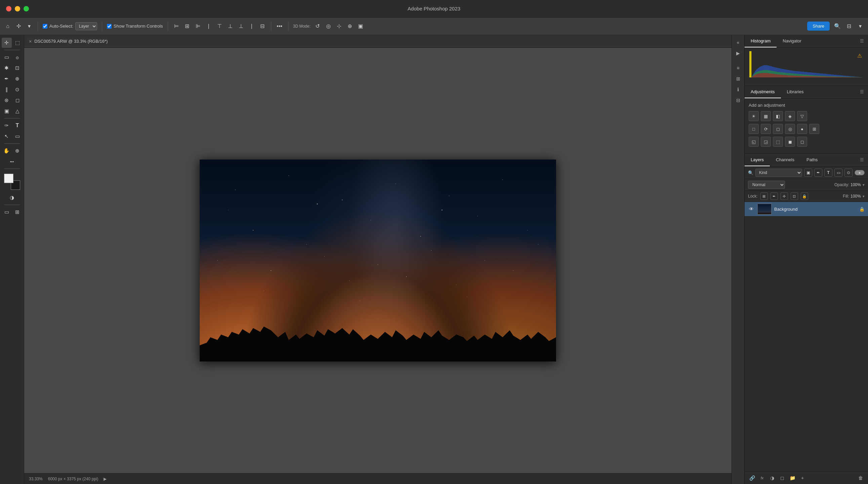 The height and width of the screenshot is (484, 868). What do you see at coordinates (350, 26) in the screenshot?
I see `3d-walk-icon: ⊕` at bounding box center [350, 26].